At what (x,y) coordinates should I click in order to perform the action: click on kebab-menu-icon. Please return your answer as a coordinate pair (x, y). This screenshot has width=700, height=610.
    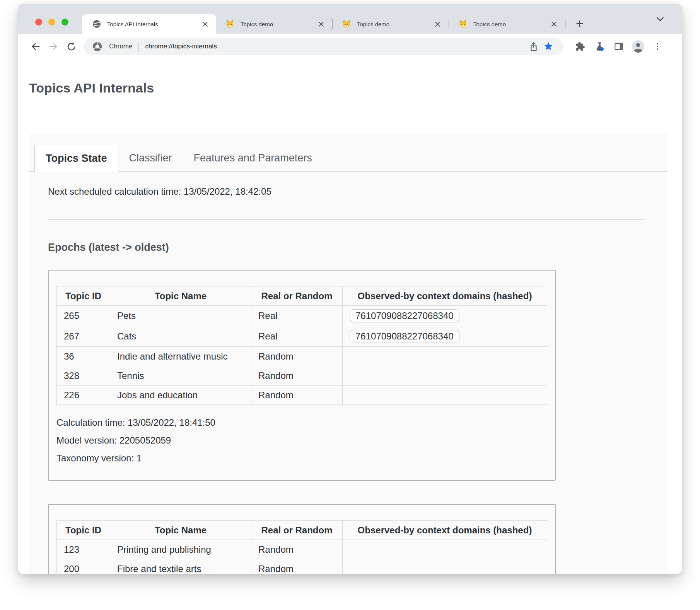
    Looking at the image, I should click on (657, 46).